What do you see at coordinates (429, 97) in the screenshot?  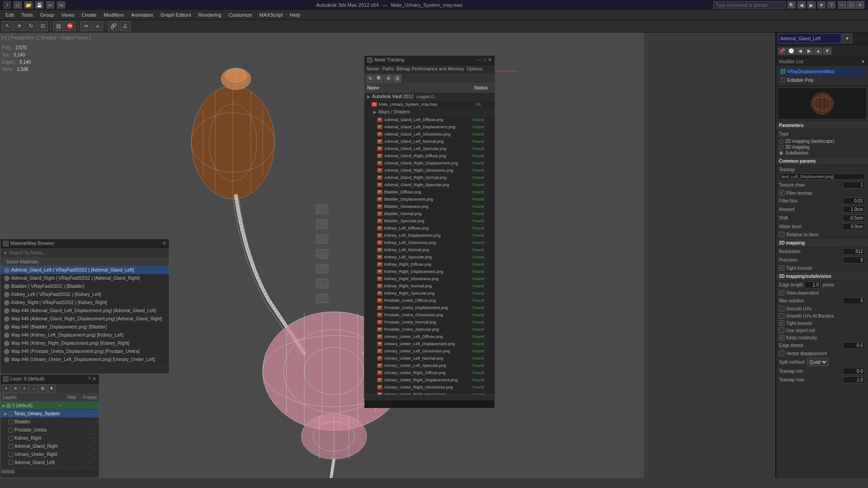 I see `at-group-item: ▶Autodesk Vault 2012Logged O...` at bounding box center [429, 97].